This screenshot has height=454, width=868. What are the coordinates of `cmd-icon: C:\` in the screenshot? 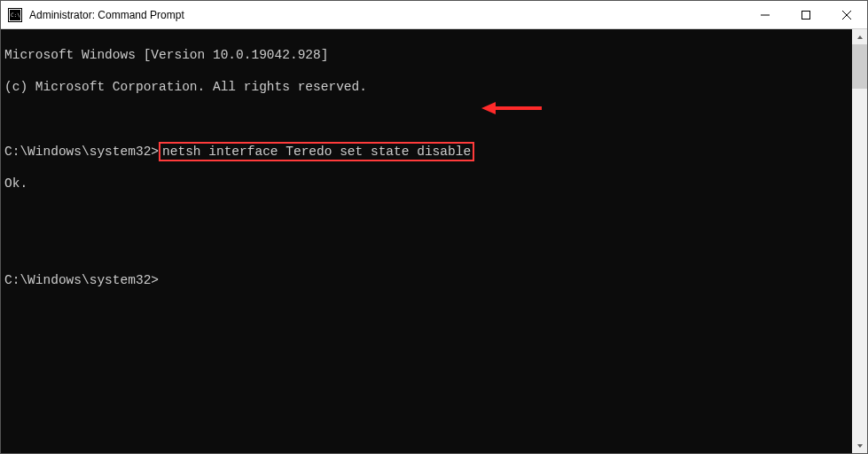 It's located at (15, 15).